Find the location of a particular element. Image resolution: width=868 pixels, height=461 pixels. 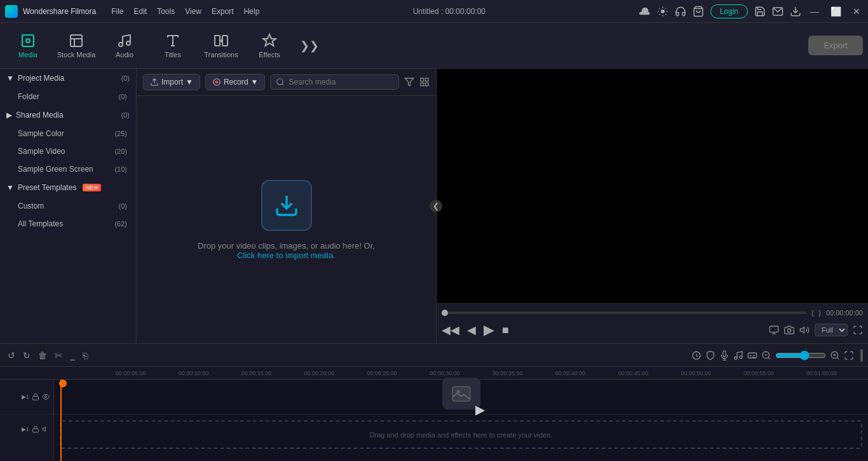

shop-icon is located at coordinates (698, 11).